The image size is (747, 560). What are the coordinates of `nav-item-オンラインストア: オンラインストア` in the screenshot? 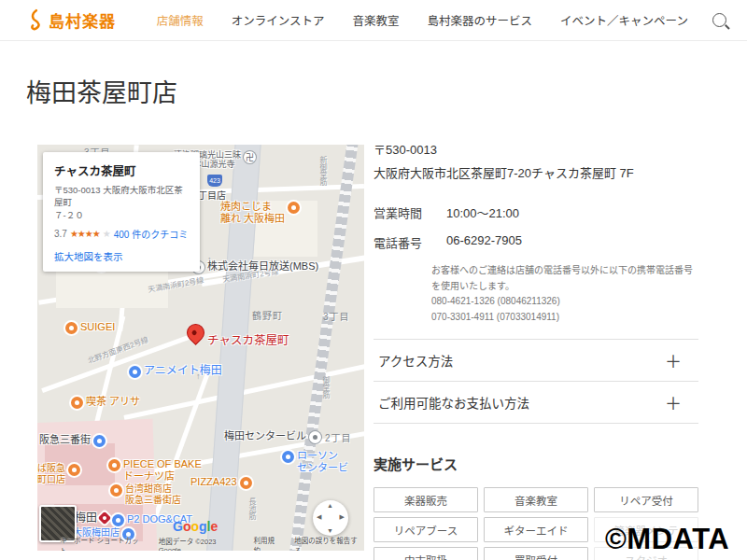 It's located at (278, 21).